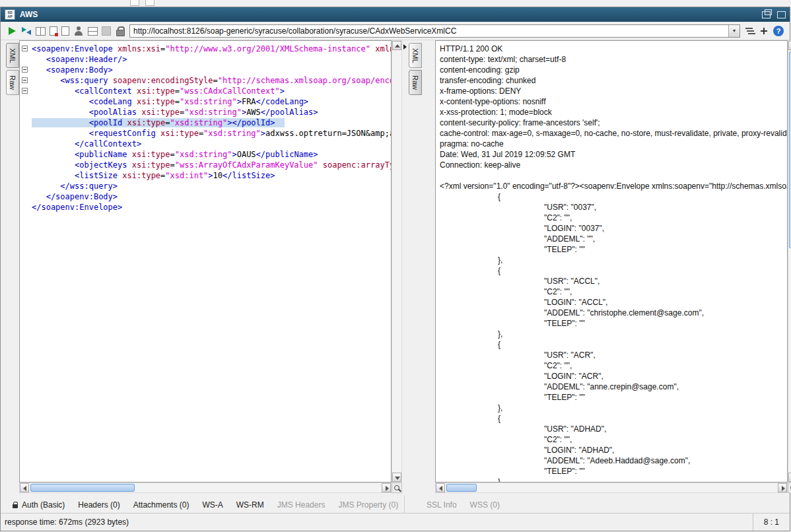 The height and width of the screenshot is (532, 791). I want to click on response-line, so click(613, 176).